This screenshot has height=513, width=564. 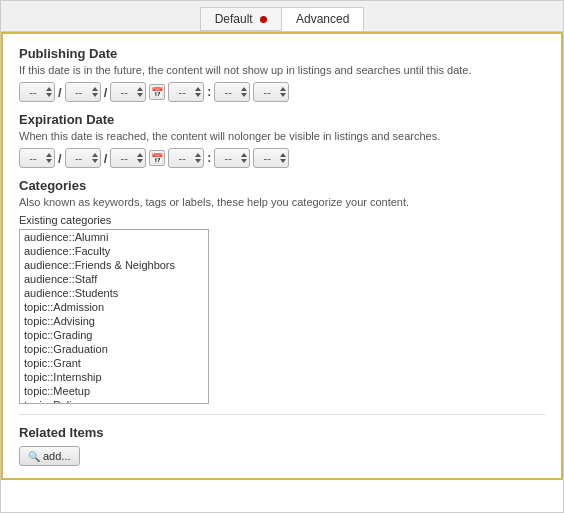 What do you see at coordinates (49, 95) in the screenshot?
I see `pub-month-down-arrow` at bounding box center [49, 95].